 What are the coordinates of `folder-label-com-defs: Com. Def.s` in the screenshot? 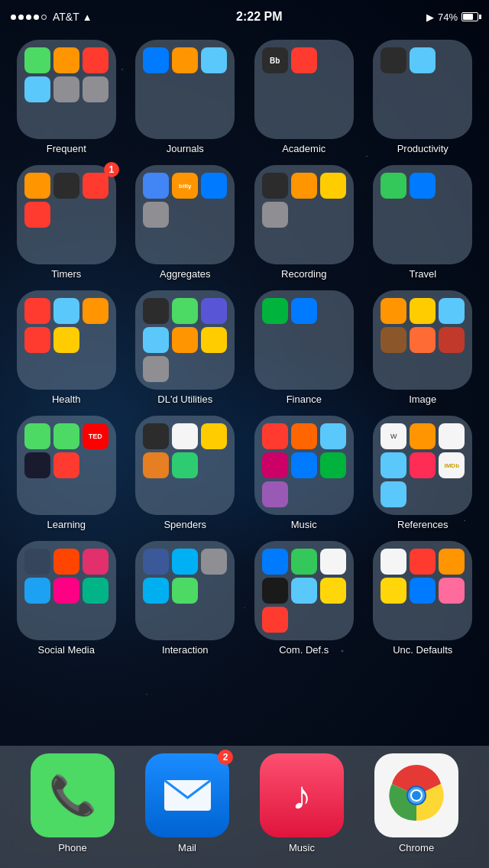 It's located at (304, 649).